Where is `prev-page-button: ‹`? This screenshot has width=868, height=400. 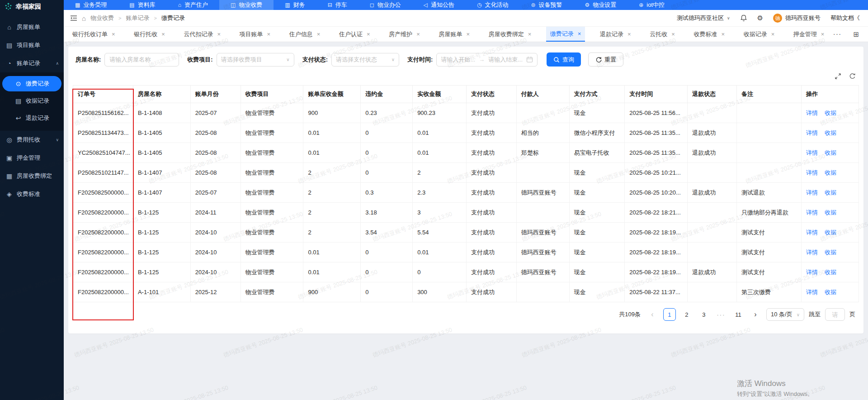 prev-page-button: ‹ is located at coordinates (652, 314).